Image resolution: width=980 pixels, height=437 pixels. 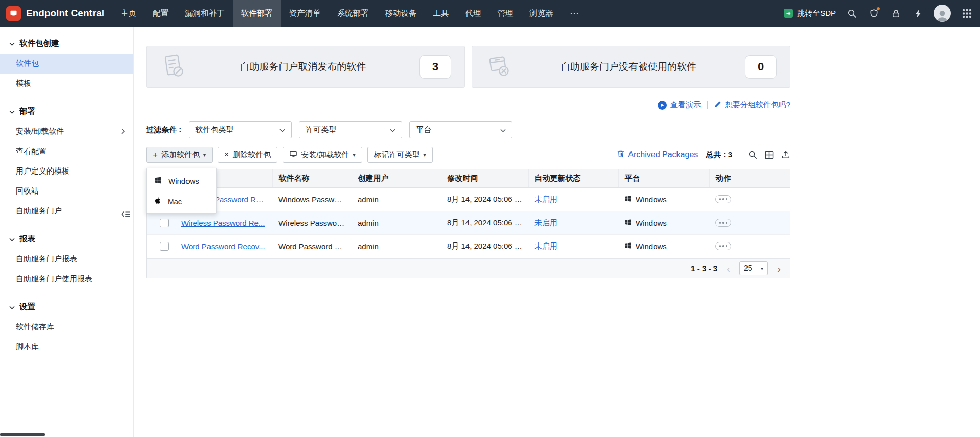 I want to click on nav-item-agent: 代理, so click(x=473, y=13).